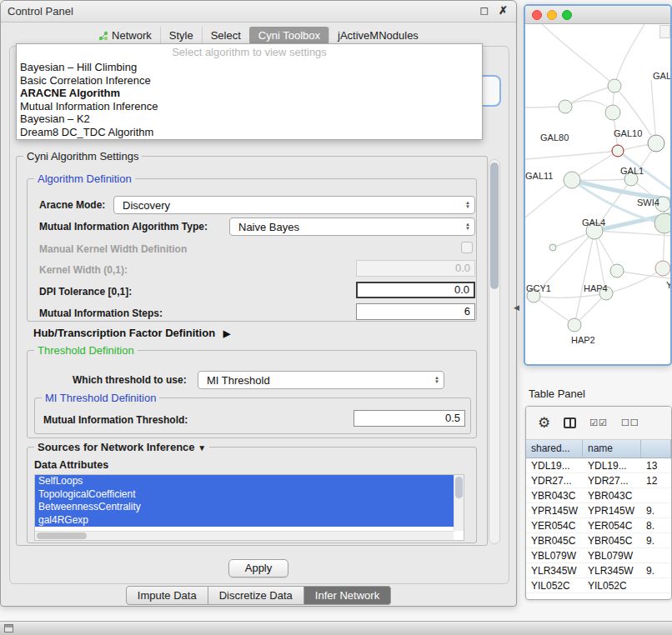 Image resolution: width=672 pixels, height=635 pixels. Describe the element at coordinates (467, 248) in the screenshot. I see `manual-kernel-checkbox` at that location.